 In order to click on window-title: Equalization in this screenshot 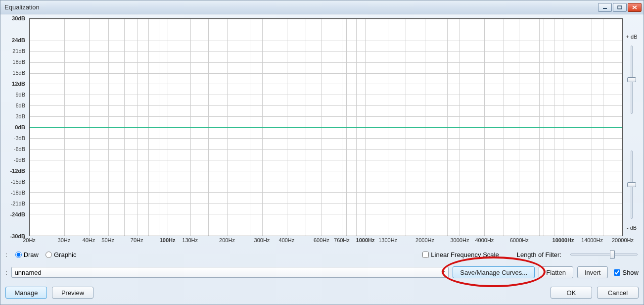, I will do `click(22, 7)`.